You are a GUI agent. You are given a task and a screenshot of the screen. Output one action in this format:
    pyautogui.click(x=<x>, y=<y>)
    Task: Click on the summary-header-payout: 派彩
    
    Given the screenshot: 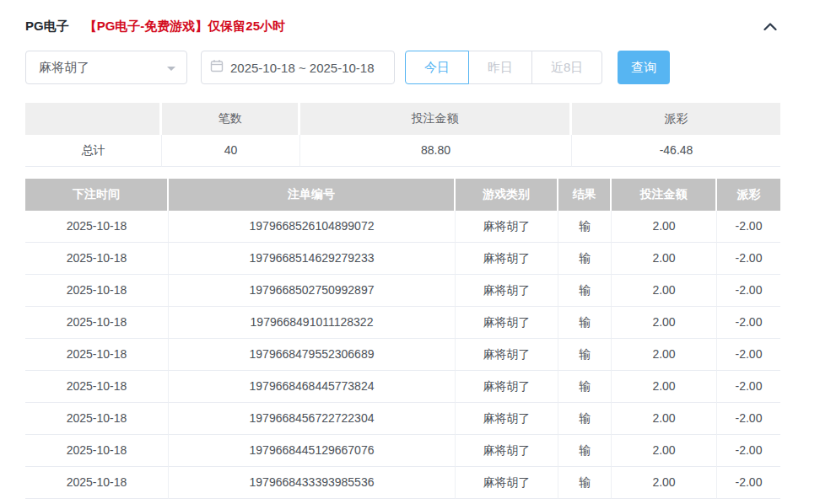 What is the action you would take?
    pyautogui.click(x=677, y=119)
    